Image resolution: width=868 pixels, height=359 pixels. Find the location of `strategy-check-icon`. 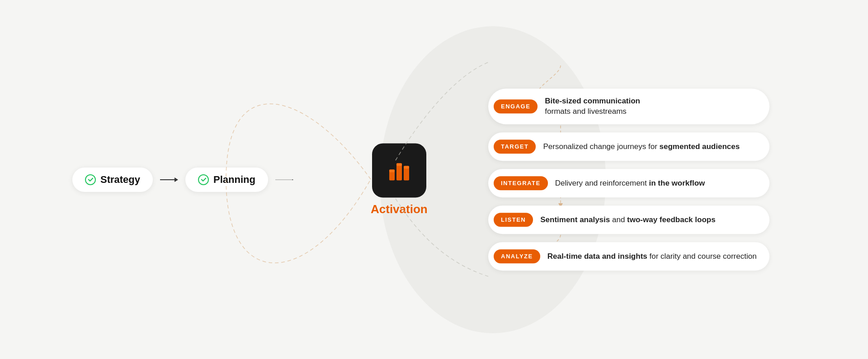

strategy-check-icon is located at coordinates (90, 180).